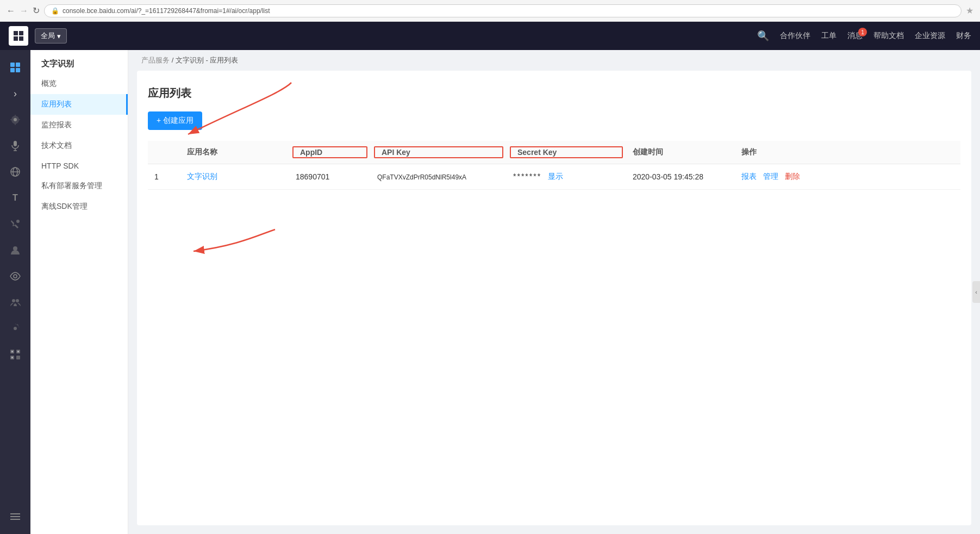 This screenshot has width=980, height=534. I want to click on manage-link: 管理, so click(771, 176).